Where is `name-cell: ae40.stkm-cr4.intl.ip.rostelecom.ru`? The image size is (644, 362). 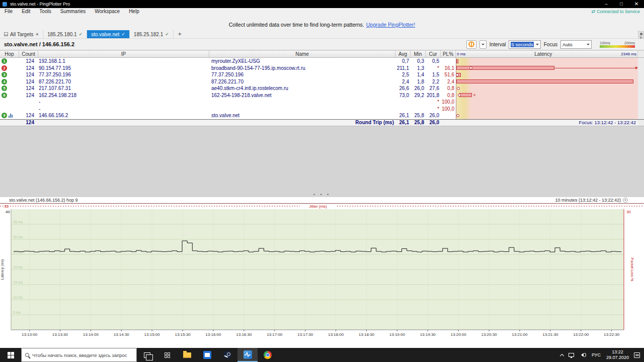 name-cell: ae40.stkm-cr4.intl.ip.rostelecom.ru is located at coordinates (302, 88).